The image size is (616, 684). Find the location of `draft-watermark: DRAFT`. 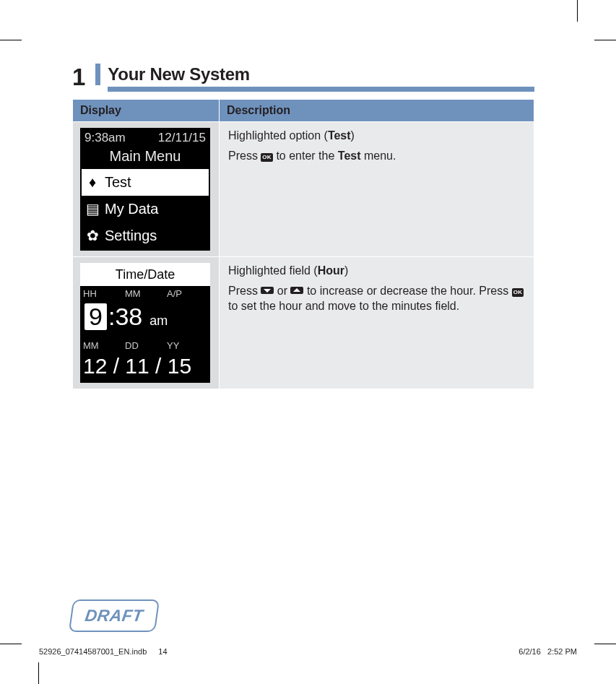

draft-watermark: DRAFT is located at coordinates (114, 615).